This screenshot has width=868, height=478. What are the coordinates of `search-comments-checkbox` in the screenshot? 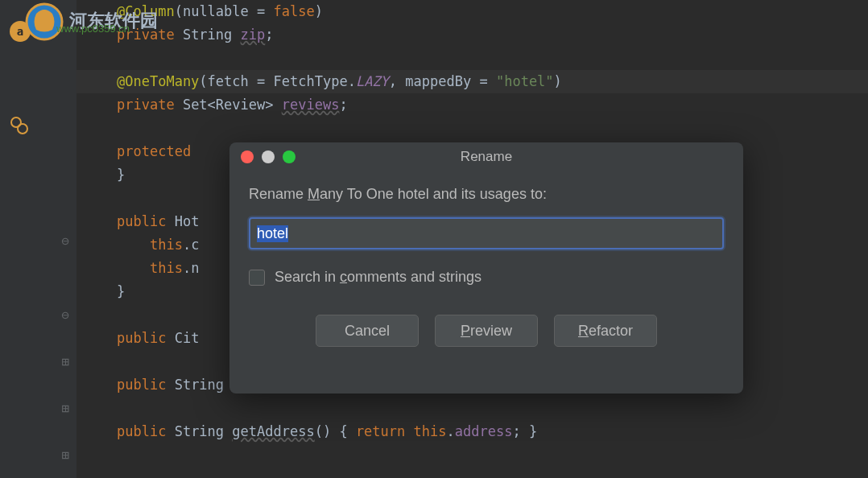 It's located at (257, 278).